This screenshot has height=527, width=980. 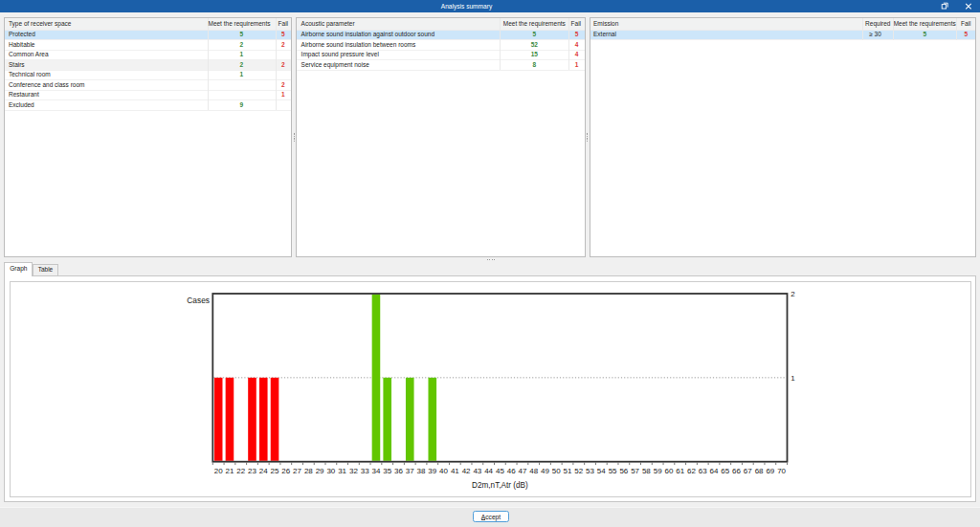 I want to click on svg-text: 23, so click(x=253, y=471).